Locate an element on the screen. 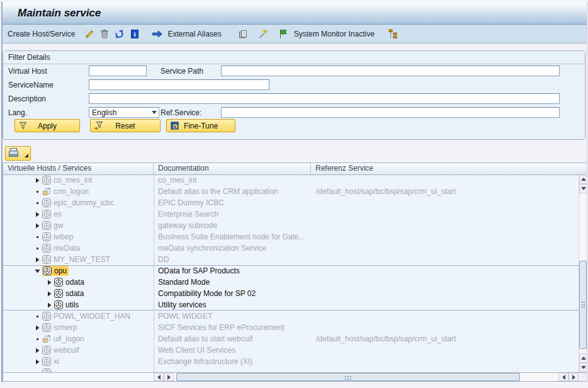 The image size is (588, 388). tree-row: iwbepBusiness Suite Enablement node for … is located at coordinates (291, 237).